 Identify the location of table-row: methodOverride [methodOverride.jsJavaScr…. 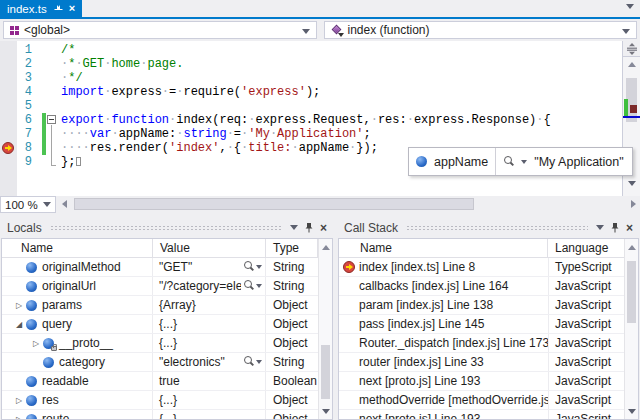
(482, 400).